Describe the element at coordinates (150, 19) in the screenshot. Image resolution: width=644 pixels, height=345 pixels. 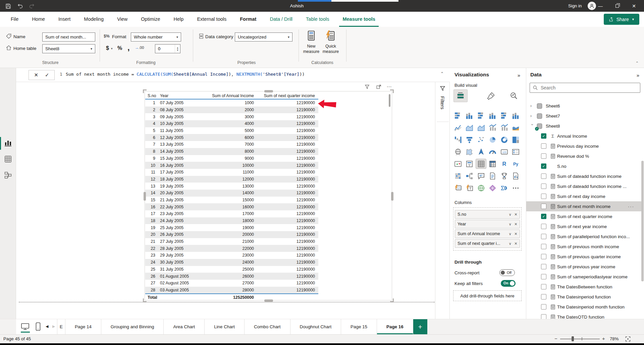
I see `ribbon-tab-optimize: Optimize` at that location.